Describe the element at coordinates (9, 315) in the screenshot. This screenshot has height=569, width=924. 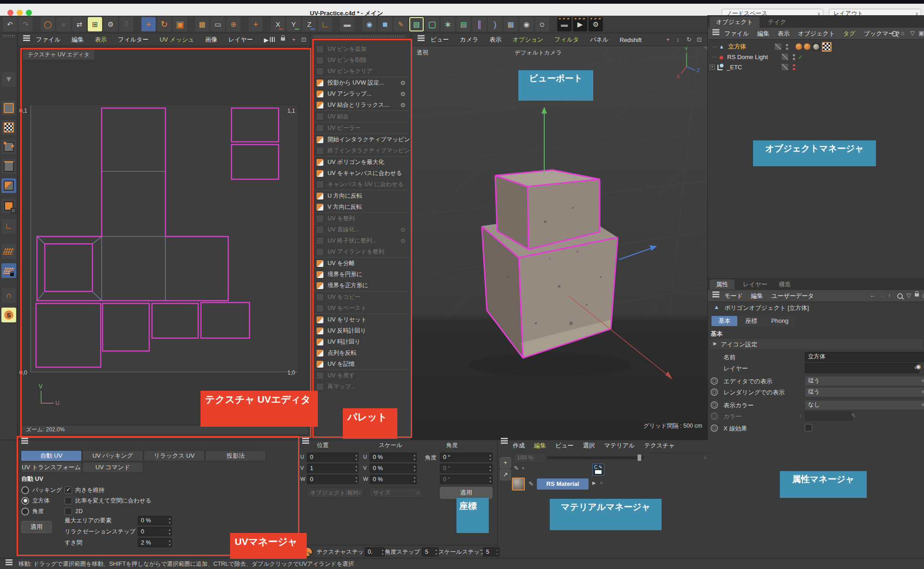
I see `snap-settings-icon: S` at that location.